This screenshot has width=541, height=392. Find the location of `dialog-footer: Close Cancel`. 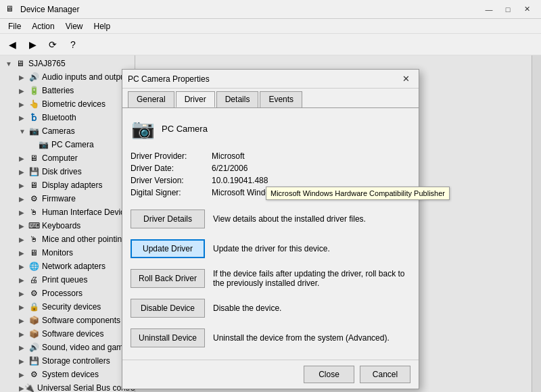

dialog-footer: Close Cancel is located at coordinates (270, 374).